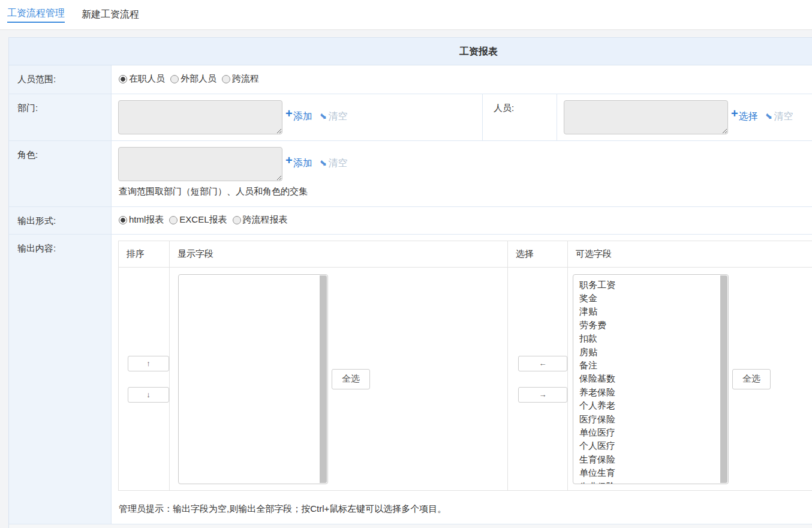 The image size is (812, 528). Describe the element at coordinates (543, 364) in the screenshot. I see `move-left-button: ←` at that location.